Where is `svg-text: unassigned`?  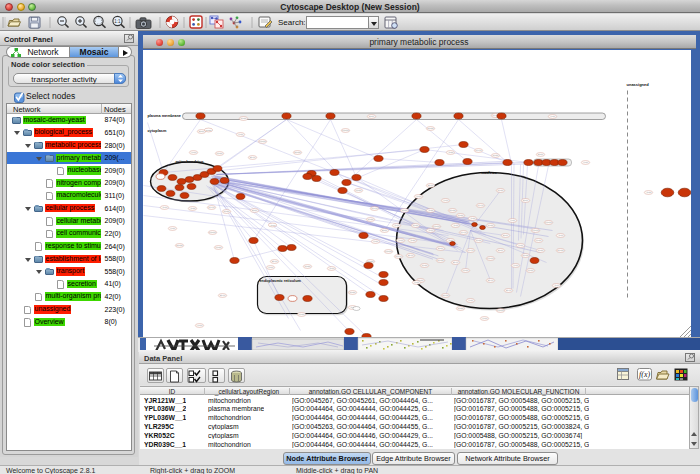
svg-text: unassigned is located at coordinates (638, 84).